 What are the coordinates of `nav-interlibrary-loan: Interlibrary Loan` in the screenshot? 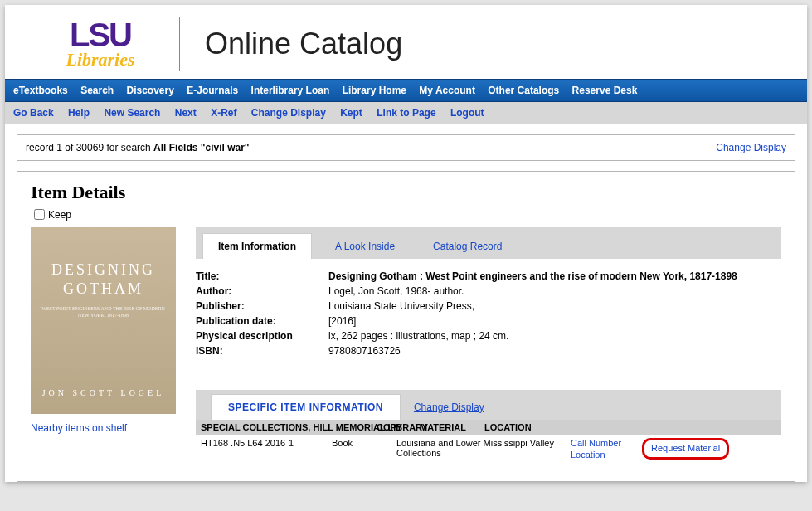 It's located at (290, 90).